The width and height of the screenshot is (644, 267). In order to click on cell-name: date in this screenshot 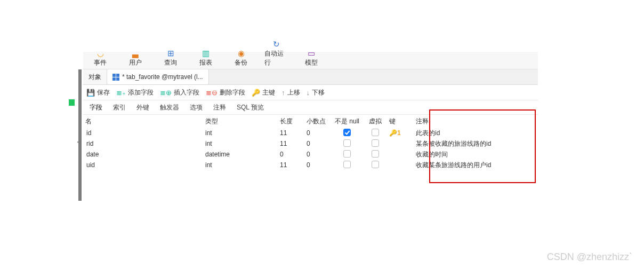, I will do `click(143, 154)`.